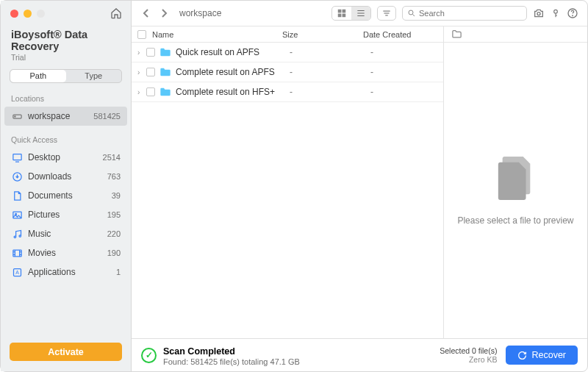 This screenshot has width=588, height=372. I want to click on selected-size: Zero KB, so click(468, 360).